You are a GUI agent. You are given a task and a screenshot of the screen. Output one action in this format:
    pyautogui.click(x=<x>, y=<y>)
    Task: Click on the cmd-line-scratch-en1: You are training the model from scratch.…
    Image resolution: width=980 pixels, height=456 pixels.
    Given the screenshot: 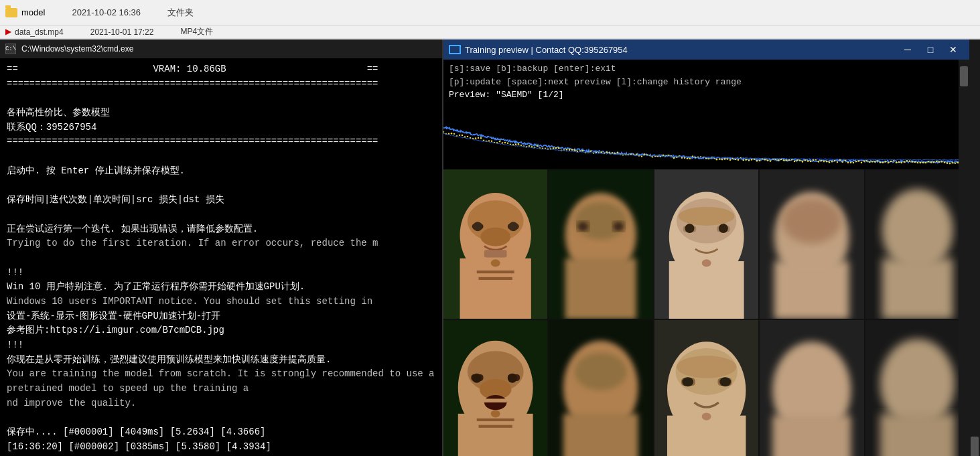 What is the action you would take?
    pyautogui.click(x=221, y=382)
    